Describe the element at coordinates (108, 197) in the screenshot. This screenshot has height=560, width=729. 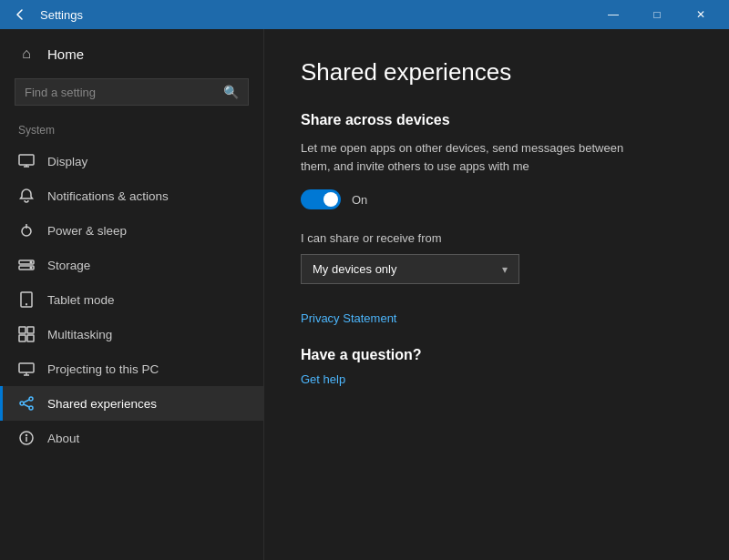
I see `notifications-label: Notifications & actions` at that location.